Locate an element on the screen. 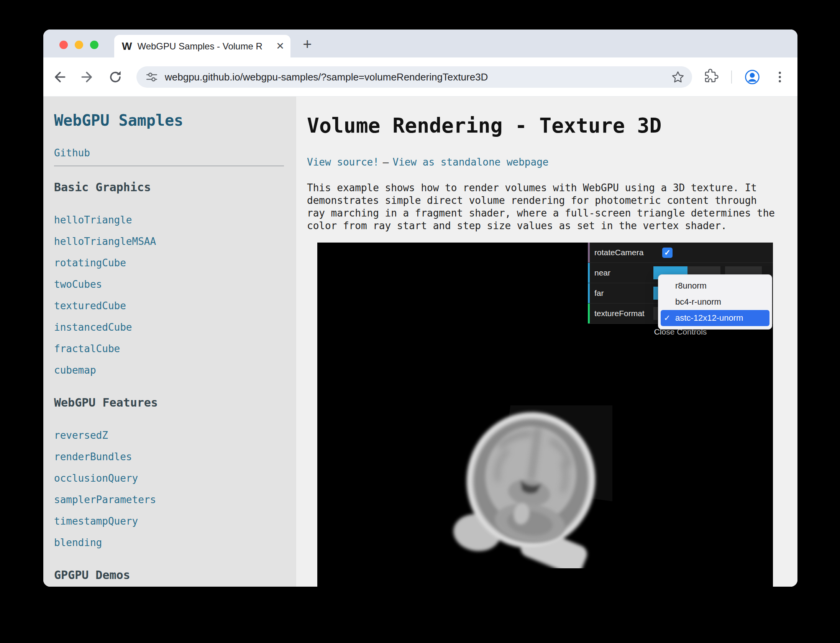  option-label: r8unorm is located at coordinates (691, 286).